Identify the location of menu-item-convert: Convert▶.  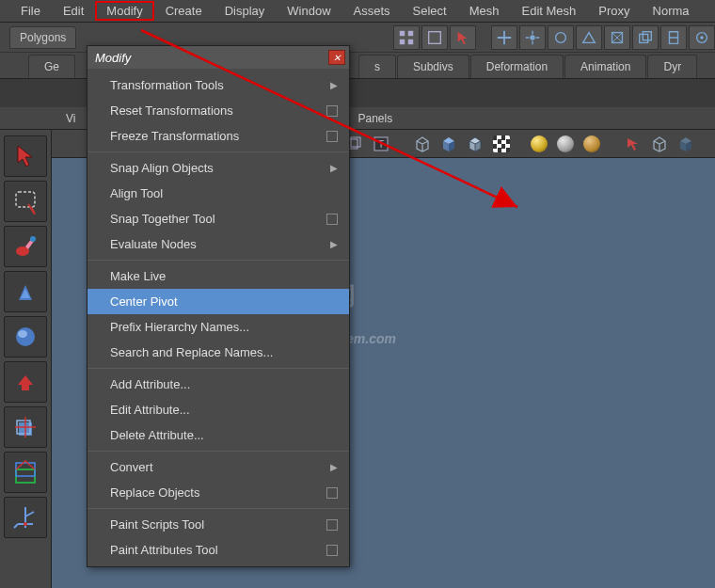
(218, 467).